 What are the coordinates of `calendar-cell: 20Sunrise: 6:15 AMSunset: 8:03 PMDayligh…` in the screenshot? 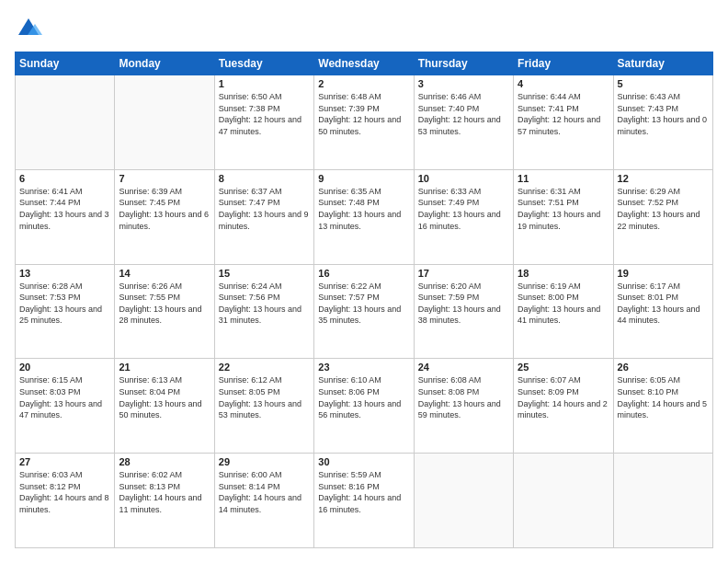 It's located at (65, 407).